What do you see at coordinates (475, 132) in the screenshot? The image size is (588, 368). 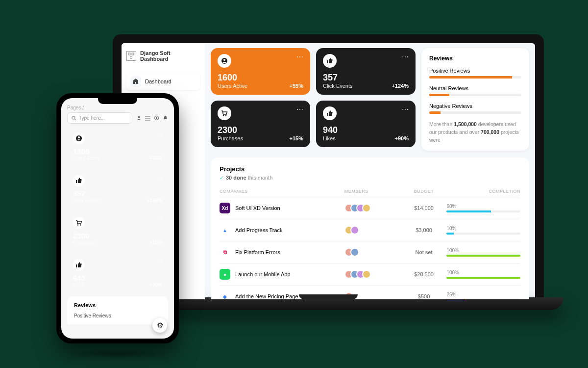 I see `reviews-note: More than 1,500,000 developers used our …` at bounding box center [475, 132].